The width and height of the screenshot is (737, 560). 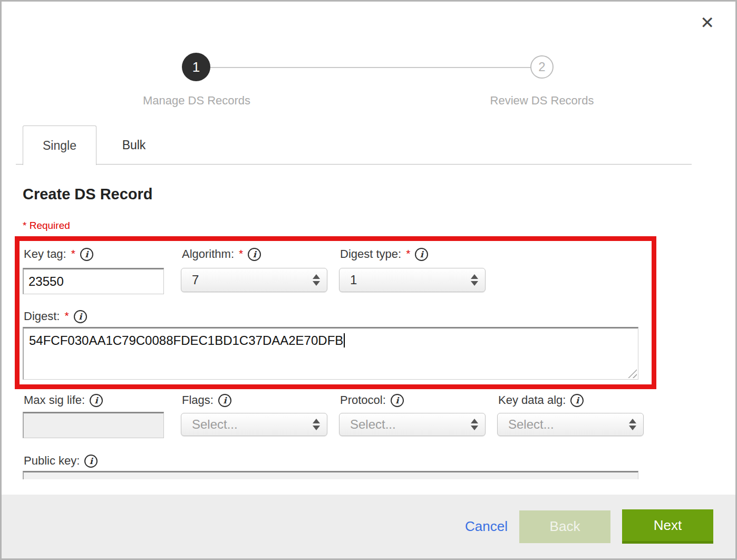 I want to click on algorithm-selected-value: 7, so click(x=195, y=280).